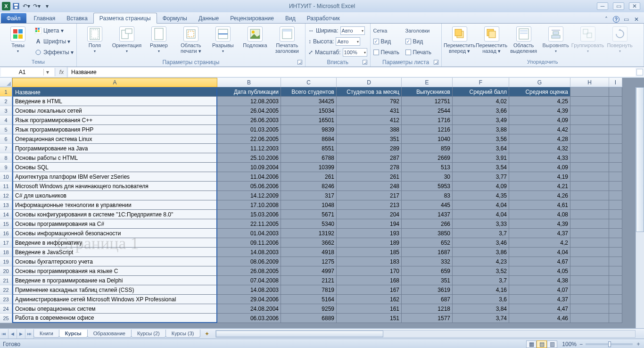  What do you see at coordinates (365, 62) in the screenshot?
I see `scale-dialog-icon` at bounding box center [365, 62].